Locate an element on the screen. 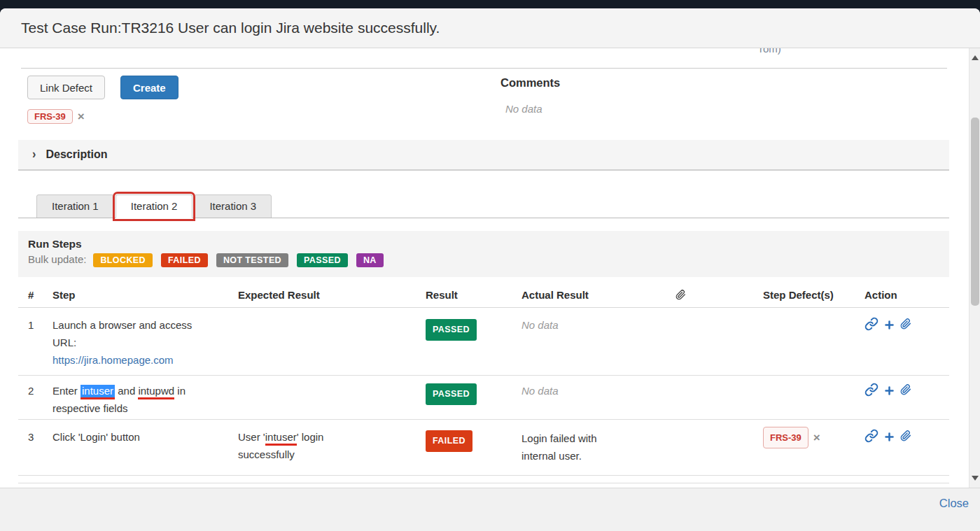 The width and height of the screenshot is (980, 531). header-actual-result: Actual Result is located at coordinates (595, 295).